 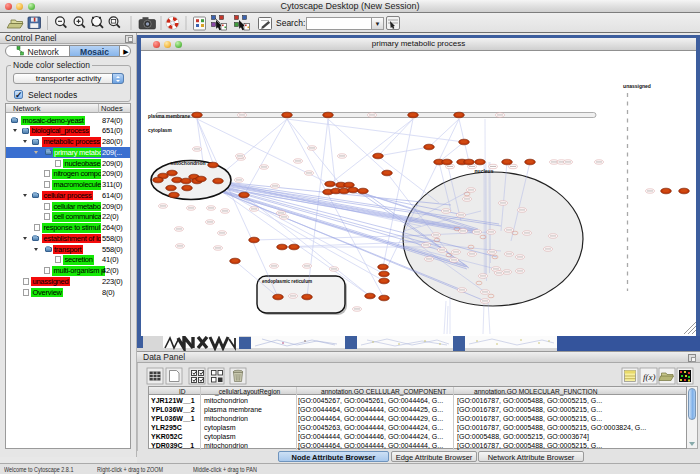 I want to click on svg-text: unassigned, so click(x=637, y=86).